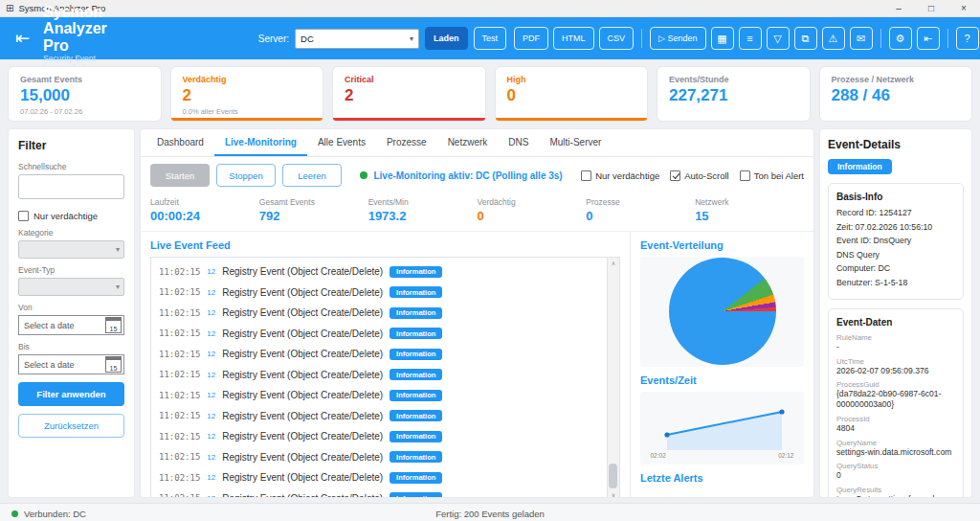 This screenshot has width=980, height=521. I want to click on server-label: Server:, so click(274, 38).